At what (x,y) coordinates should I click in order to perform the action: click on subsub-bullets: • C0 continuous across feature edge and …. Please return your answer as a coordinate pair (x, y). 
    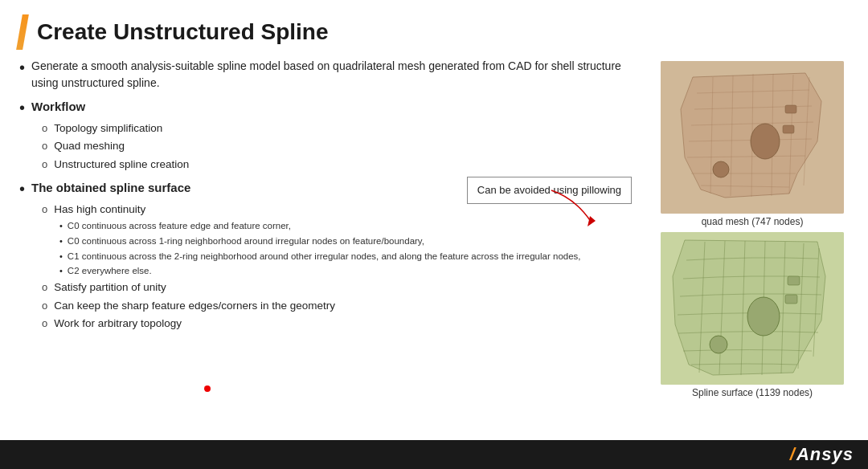
    Looking at the image, I should click on (350, 249).